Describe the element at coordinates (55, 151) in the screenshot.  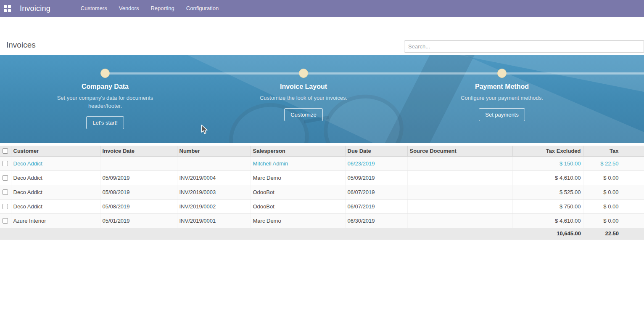
I see `column-header-customer: Customer` at that location.